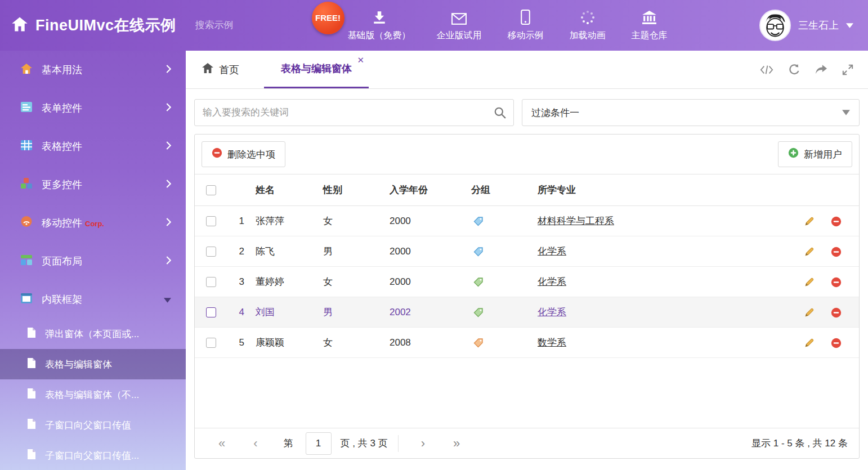 This screenshot has height=470, width=868. What do you see at coordinates (93, 146) in the screenshot?
I see `sidebar-item-table-controls: 表格控件` at bounding box center [93, 146].